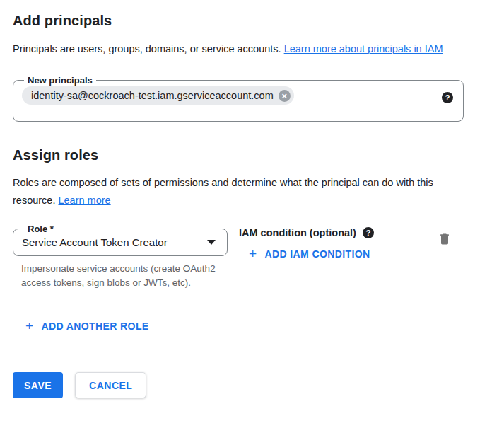 This screenshot has height=445, width=504. What do you see at coordinates (158, 96) in the screenshot?
I see `principal-chip: identity-sa@cockroach-test.iam.gservicea…` at bounding box center [158, 96].